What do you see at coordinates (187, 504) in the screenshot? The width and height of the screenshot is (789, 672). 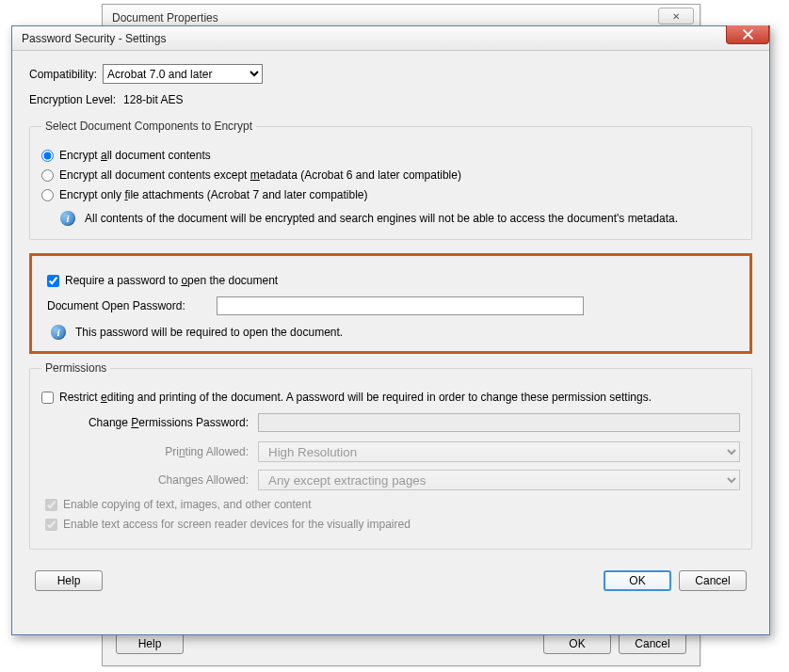 I see `enable-copying-label: Enable copying of text, images, and othe…` at bounding box center [187, 504].